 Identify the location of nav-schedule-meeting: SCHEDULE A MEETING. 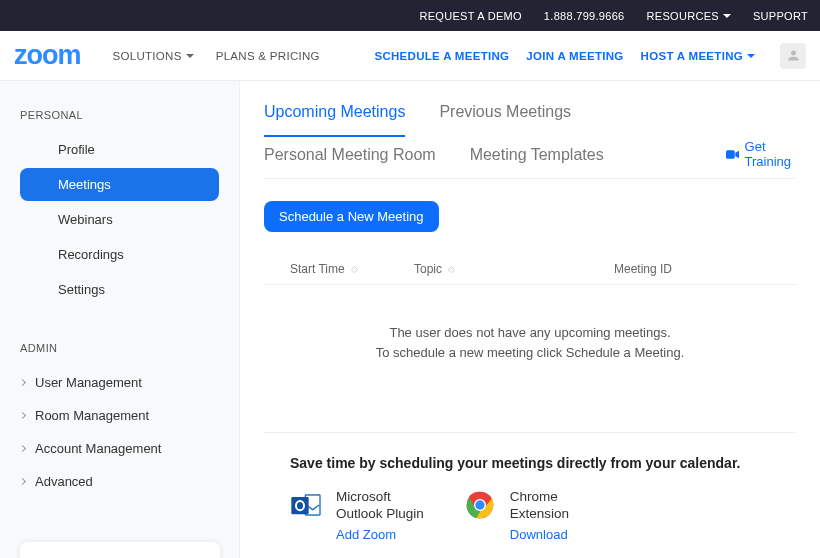
(442, 56).